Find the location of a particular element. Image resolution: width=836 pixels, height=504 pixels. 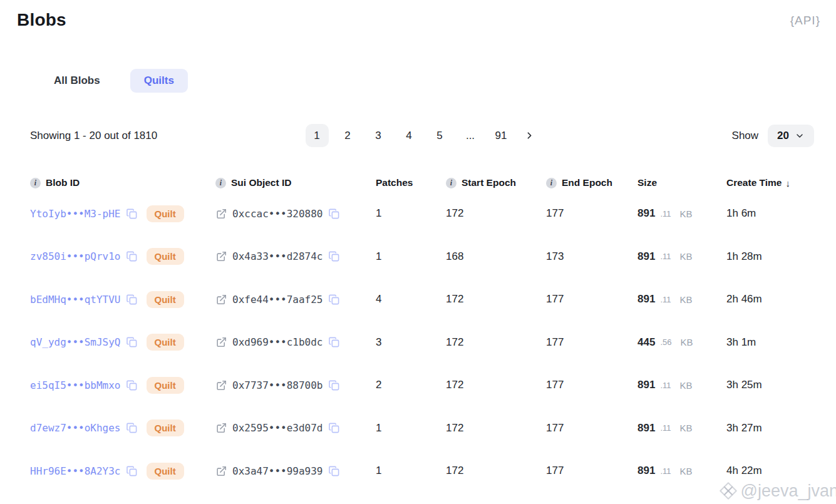

page-number-button: 1 is located at coordinates (317, 135).